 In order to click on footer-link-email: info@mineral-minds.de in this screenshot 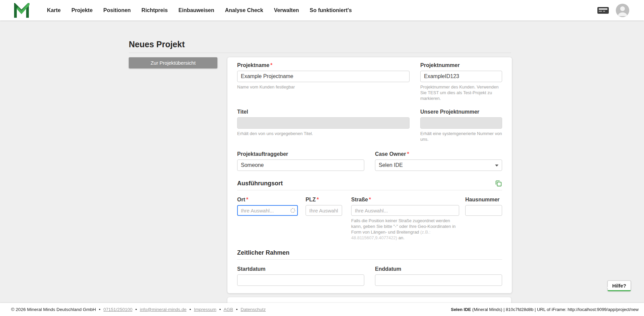, I will do `click(163, 310)`.